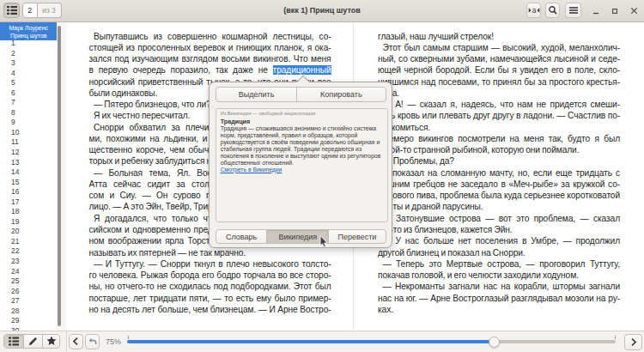 This screenshot has height=352, width=644. Describe the element at coordinates (33, 342) in the screenshot. I see `annotations-tab` at that location.